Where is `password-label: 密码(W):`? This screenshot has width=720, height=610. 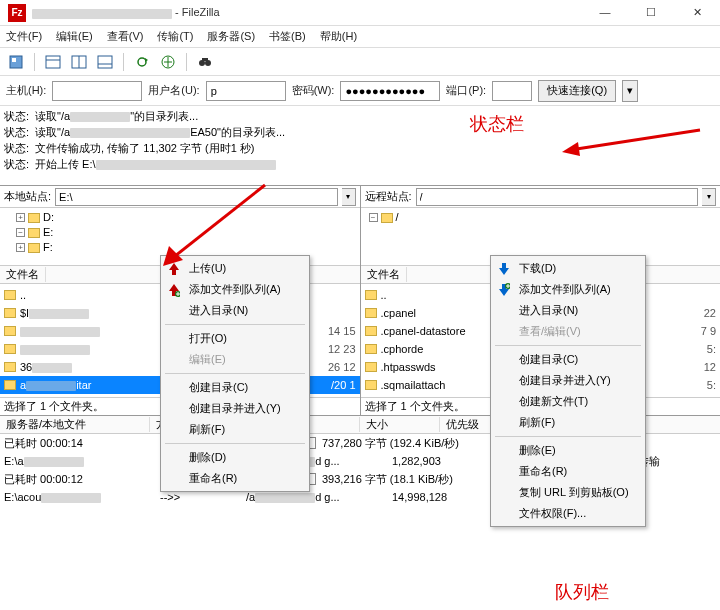
password-label: 密码(W): is located at coordinates (314, 90).